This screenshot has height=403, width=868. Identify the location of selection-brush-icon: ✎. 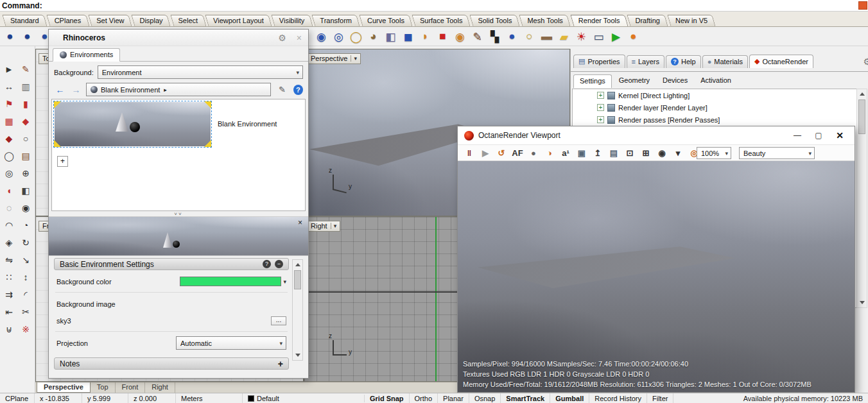
(26, 69).